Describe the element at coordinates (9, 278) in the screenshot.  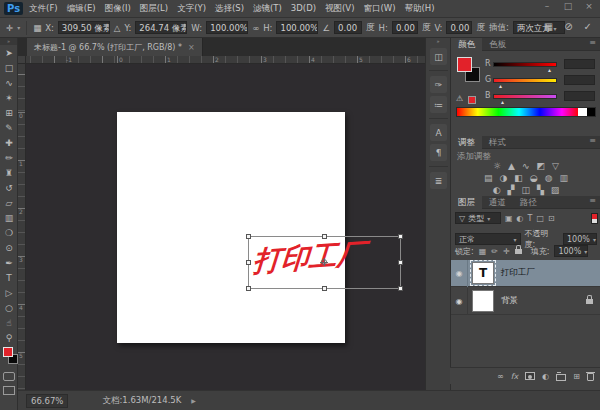
I see `type-tool: T` at that location.